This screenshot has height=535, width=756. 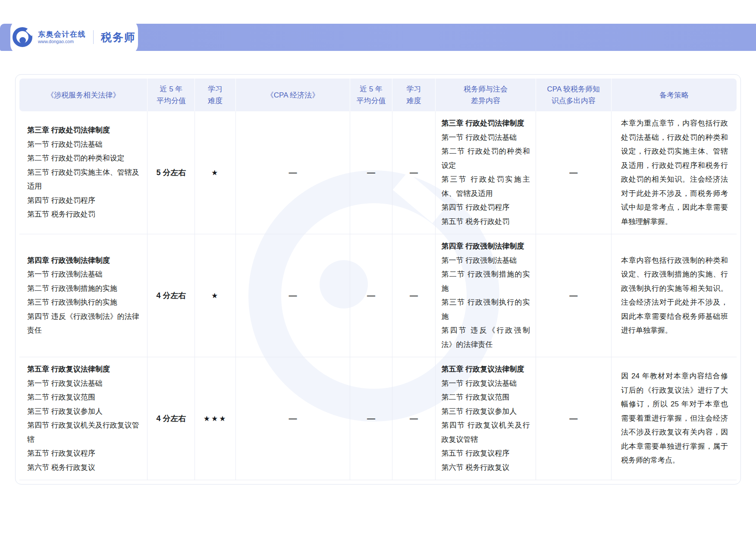 I want to click on top-banner: 东奥会计在线 www.dongao.com 税务师, so click(x=378, y=37).